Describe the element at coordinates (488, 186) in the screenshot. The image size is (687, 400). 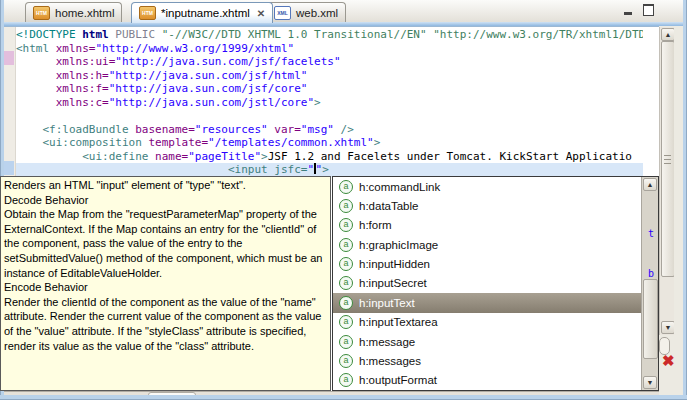
I see `completion-item: ah:commandLink` at that location.